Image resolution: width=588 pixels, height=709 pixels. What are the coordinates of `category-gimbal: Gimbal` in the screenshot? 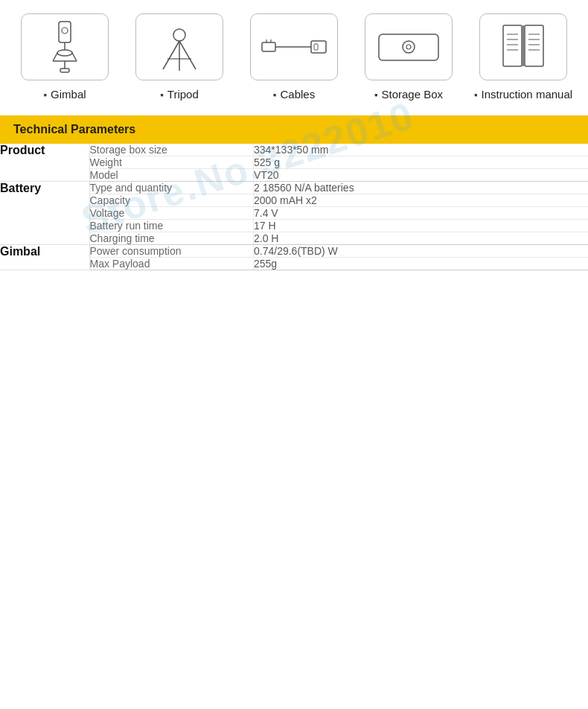 It's located at (45, 258).